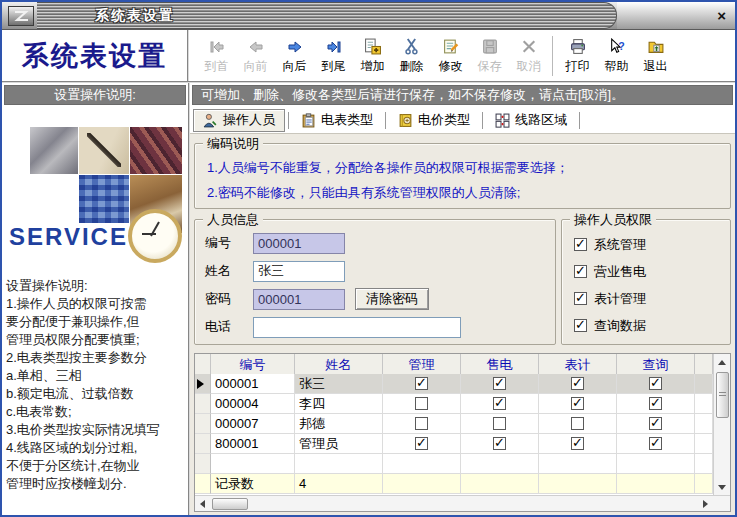 This screenshot has height=517, width=737. What do you see at coordinates (578, 56) in the screenshot?
I see `print-button: 打印` at bounding box center [578, 56].